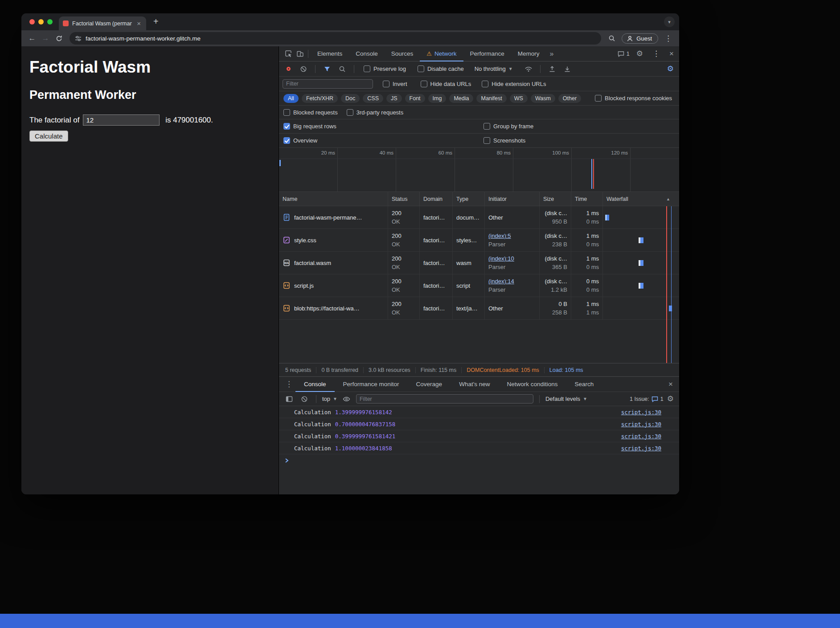  What do you see at coordinates (156, 22) in the screenshot?
I see `new-tab-button: +` at bounding box center [156, 22].